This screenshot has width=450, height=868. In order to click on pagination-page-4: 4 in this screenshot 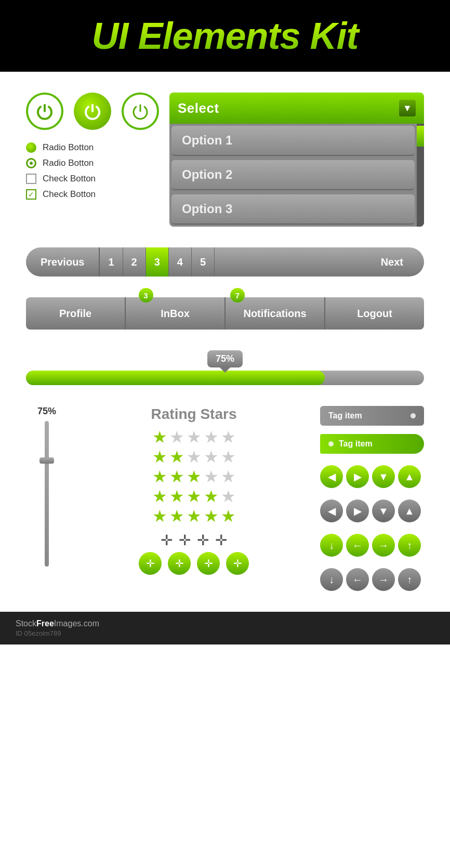, I will do `click(180, 262)`.